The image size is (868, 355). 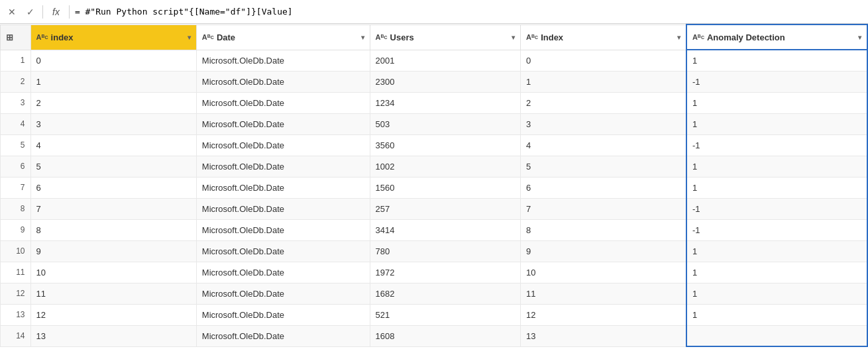 What do you see at coordinates (16, 37) in the screenshot?
I see `row-num-header: ⊞` at bounding box center [16, 37].